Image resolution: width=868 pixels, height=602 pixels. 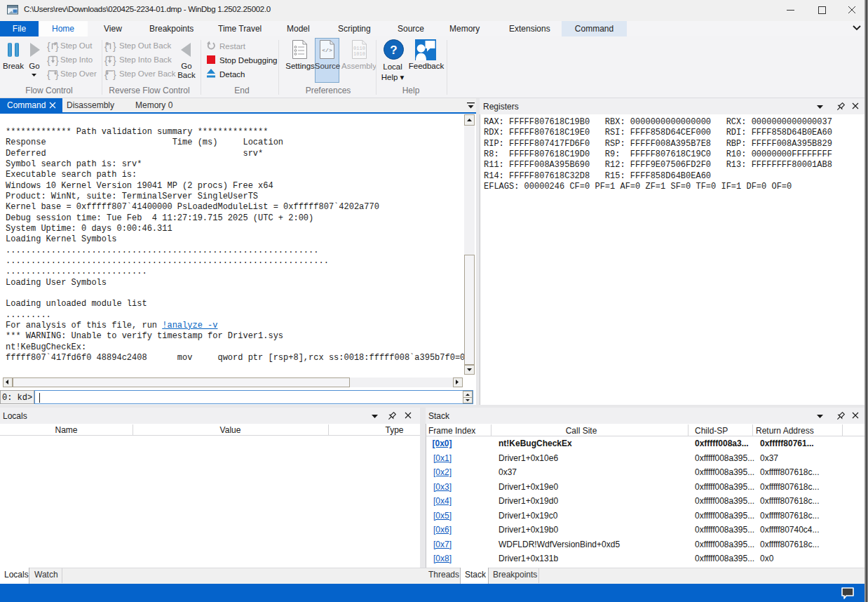 What do you see at coordinates (359, 54) in the screenshot?
I see `svg-text: 1010` at bounding box center [359, 54].